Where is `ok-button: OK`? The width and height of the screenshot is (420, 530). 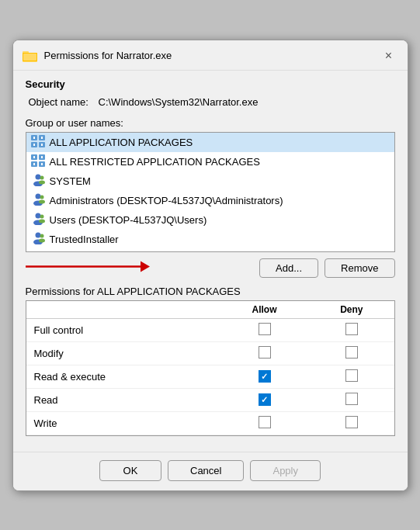
ok-button: OK is located at coordinates (130, 470).